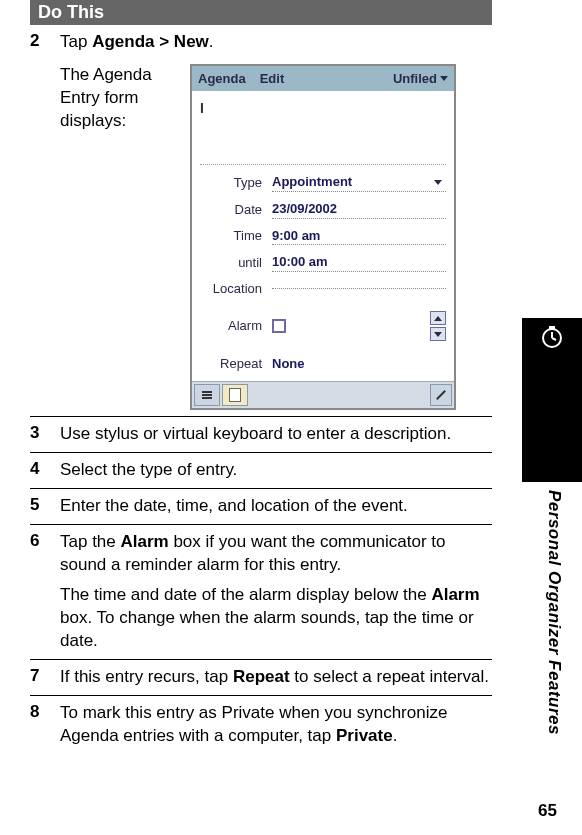 The height and width of the screenshot is (835, 582). I want to click on step-number: 7, so click(45, 676).